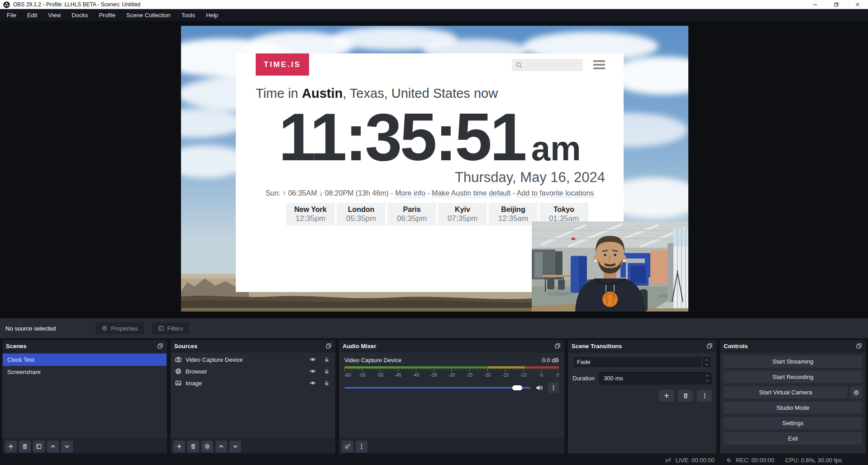 The image size is (868, 465). What do you see at coordinates (530, 177) in the screenshot?
I see `current-date: Thursday, May 16, 2024` at bounding box center [530, 177].